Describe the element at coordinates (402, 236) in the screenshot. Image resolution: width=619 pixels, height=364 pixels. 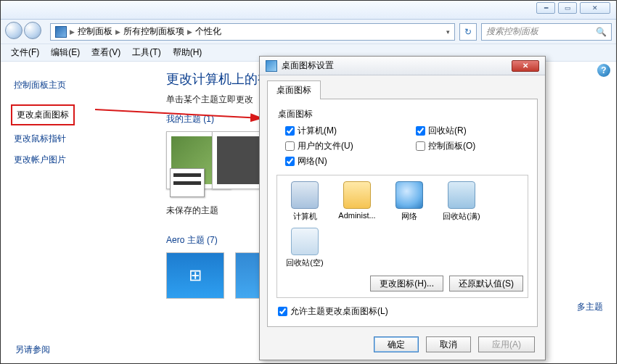
I see `icon-preview-box: 计算机 Administ... 网络 回收站(满)` at that location.